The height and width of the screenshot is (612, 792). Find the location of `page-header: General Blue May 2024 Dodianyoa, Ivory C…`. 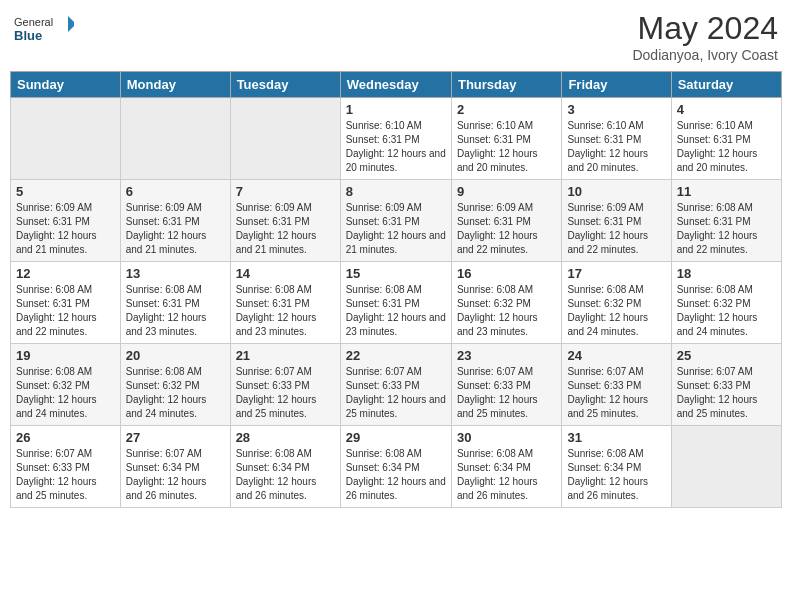

page-header: General Blue May 2024 Dodianyoa, Ivory C… is located at coordinates (396, 36).